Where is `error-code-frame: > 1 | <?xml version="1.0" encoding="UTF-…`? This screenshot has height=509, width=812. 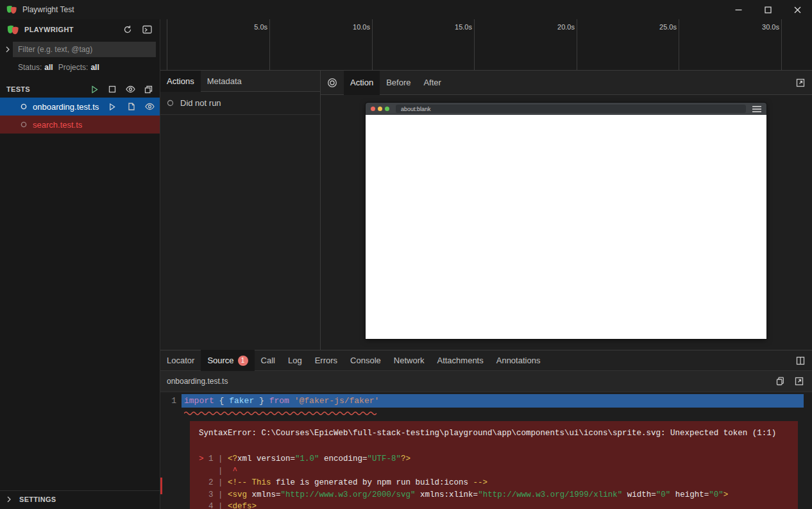
error-code-frame: > 1 | <?xml version="1.0" encoding="UTF-… is located at coordinates (494, 481).